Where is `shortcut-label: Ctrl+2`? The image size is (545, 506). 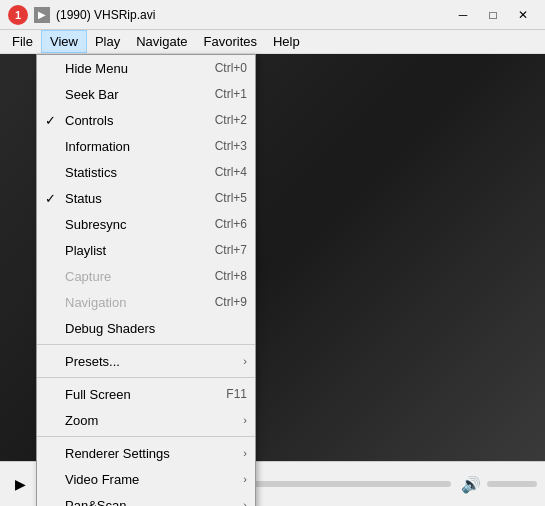 shortcut-label: Ctrl+2 is located at coordinates (231, 120).